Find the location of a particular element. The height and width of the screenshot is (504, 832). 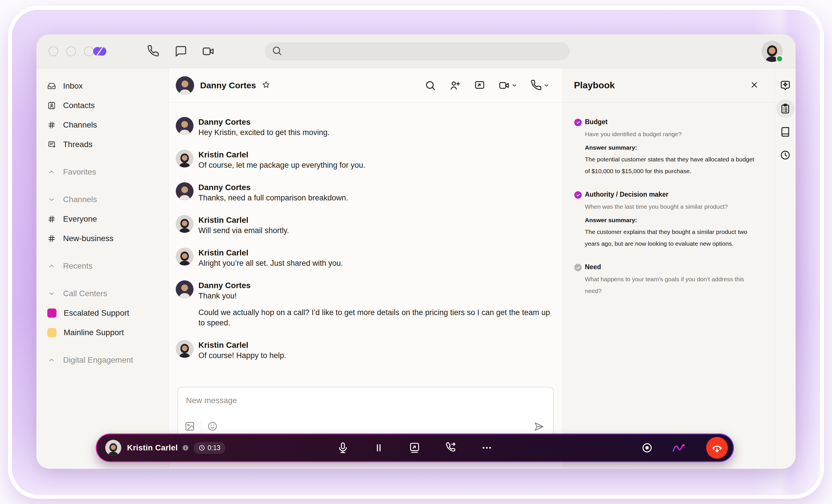

close-icon is located at coordinates (754, 85).